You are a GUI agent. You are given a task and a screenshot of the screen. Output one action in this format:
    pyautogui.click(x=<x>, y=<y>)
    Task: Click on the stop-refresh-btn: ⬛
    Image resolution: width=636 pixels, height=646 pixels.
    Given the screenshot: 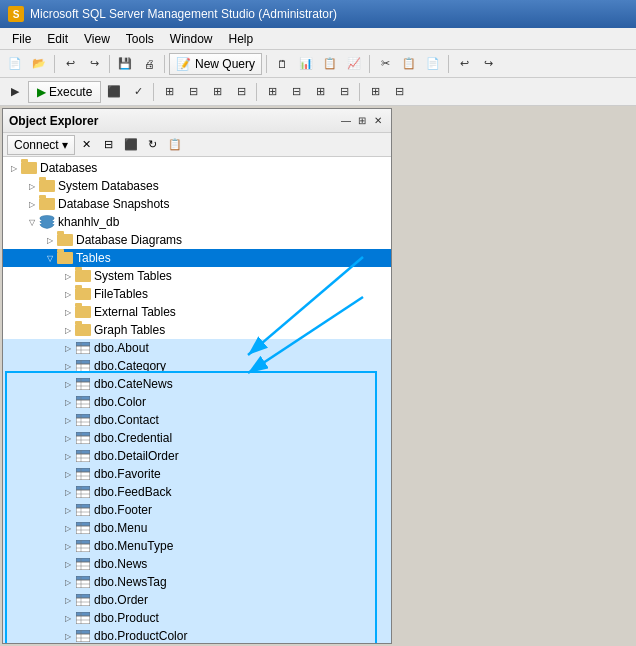 What is the action you would take?
    pyautogui.click(x=131, y=145)
    